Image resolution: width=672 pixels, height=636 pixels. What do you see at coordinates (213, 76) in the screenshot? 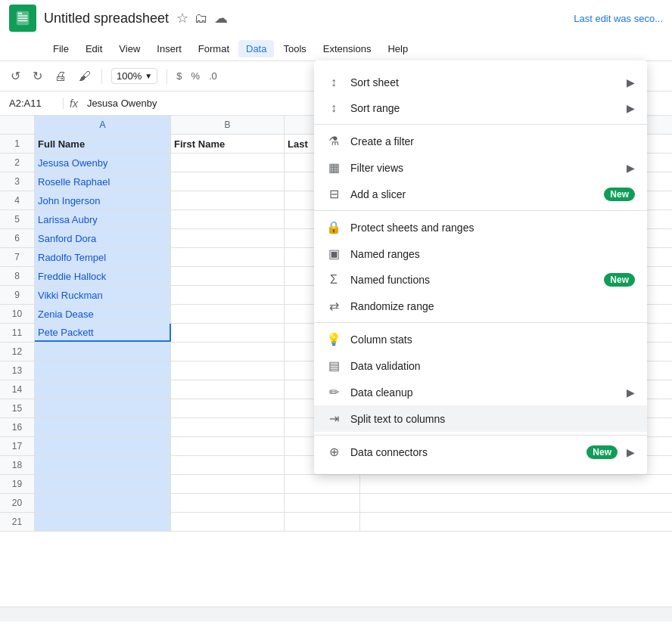
I see `decimal-button: .0` at bounding box center [213, 76].